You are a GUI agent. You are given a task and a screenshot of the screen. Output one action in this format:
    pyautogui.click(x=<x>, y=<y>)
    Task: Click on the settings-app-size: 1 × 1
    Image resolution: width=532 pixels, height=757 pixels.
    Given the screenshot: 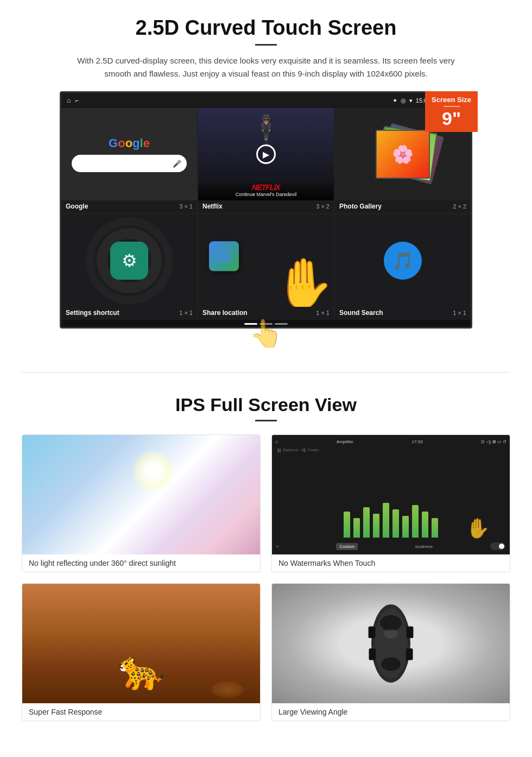 What is the action you would take?
    pyautogui.click(x=186, y=313)
    